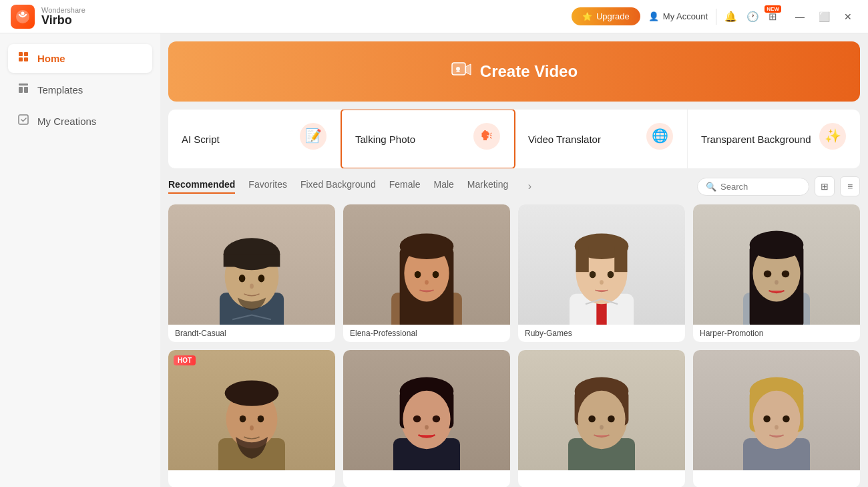 The width and height of the screenshot is (868, 487). What do you see at coordinates (850, 186) in the screenshot?
I see `view-toggle-list-button: ≡` at bounding box center [850, 186].